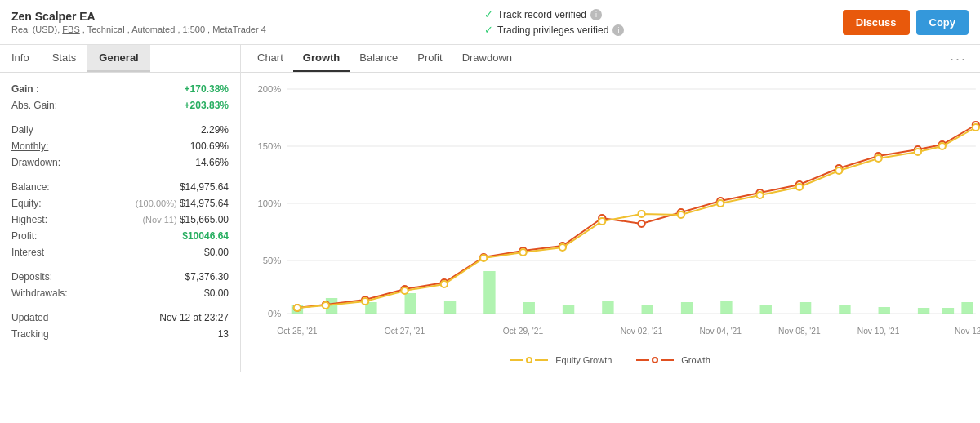 The height and width of the screenshot is (423, 980). What do you see at coordinates (490, 23) in the screenshot?
I see `header: Zen Scalper EA Real (USD), FBS , Technic…` at bounding box center [490, 23].